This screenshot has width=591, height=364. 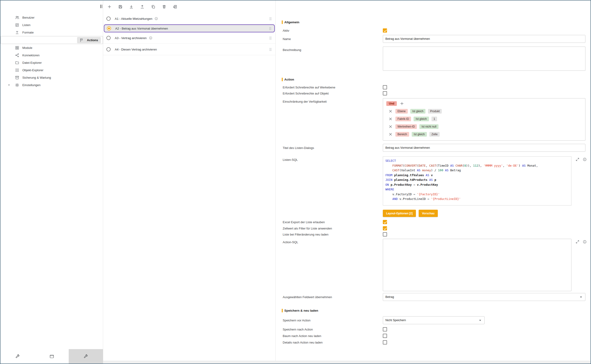 I want to click on action-list-item-a4: A4 - Diesen Vertrag archivieren, so click(x=189, y=50).